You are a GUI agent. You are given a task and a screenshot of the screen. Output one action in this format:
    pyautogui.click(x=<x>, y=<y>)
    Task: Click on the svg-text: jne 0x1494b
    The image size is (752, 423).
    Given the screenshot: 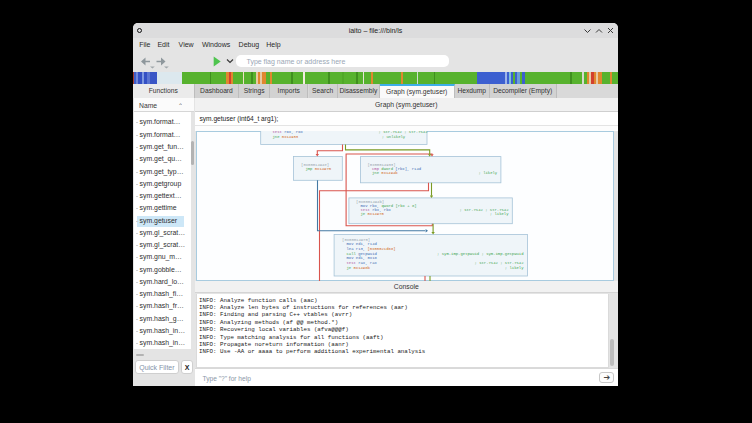 What is the action you would take?
    pyautogui.click(x=385, y=173)
    